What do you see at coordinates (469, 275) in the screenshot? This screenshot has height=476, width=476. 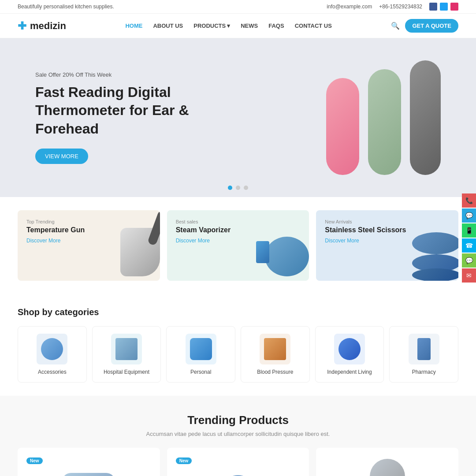 I see `floating-email-button: ✉` at bounding box center [469, 275].